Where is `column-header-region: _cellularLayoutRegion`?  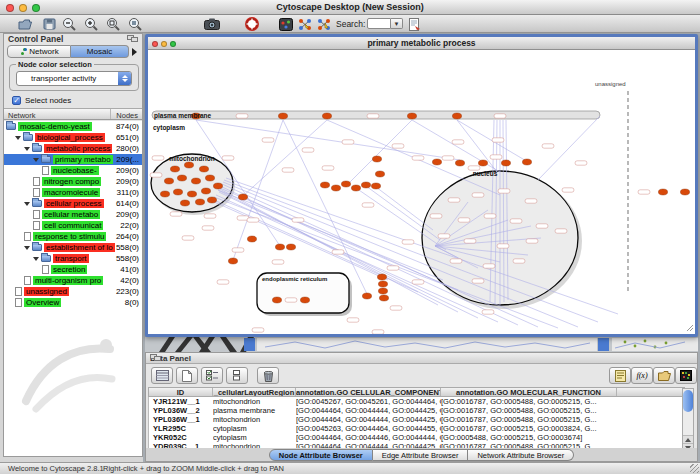 column-header-region: _cellularLayoutRegion is located at coordinates (254, 392).